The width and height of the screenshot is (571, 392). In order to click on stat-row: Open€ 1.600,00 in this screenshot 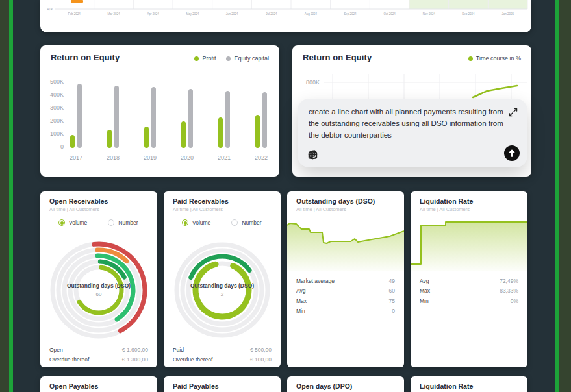, I will do `click(99, 350)`.